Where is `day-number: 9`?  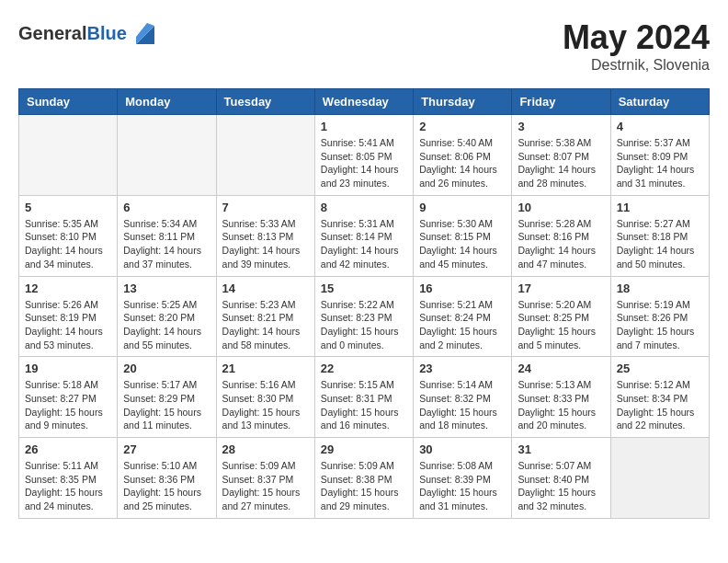 day-number: 9 is located at coordinates (462, 208).